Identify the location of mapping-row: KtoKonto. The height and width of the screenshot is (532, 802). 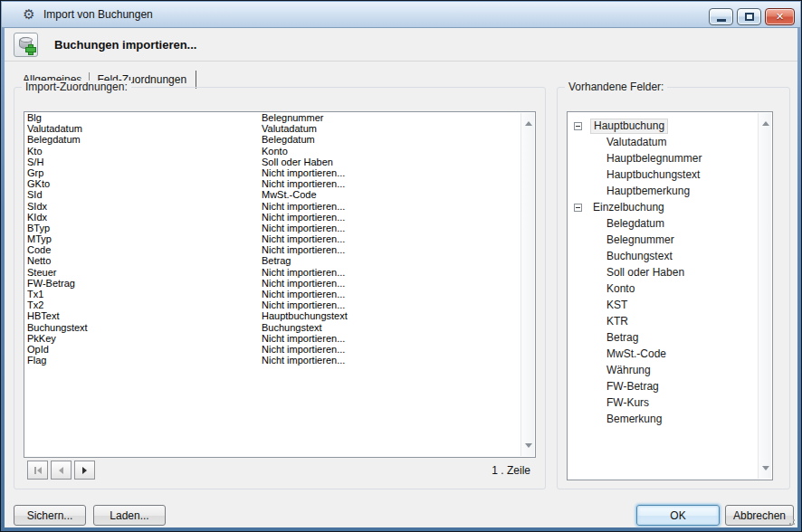
(280, 151).